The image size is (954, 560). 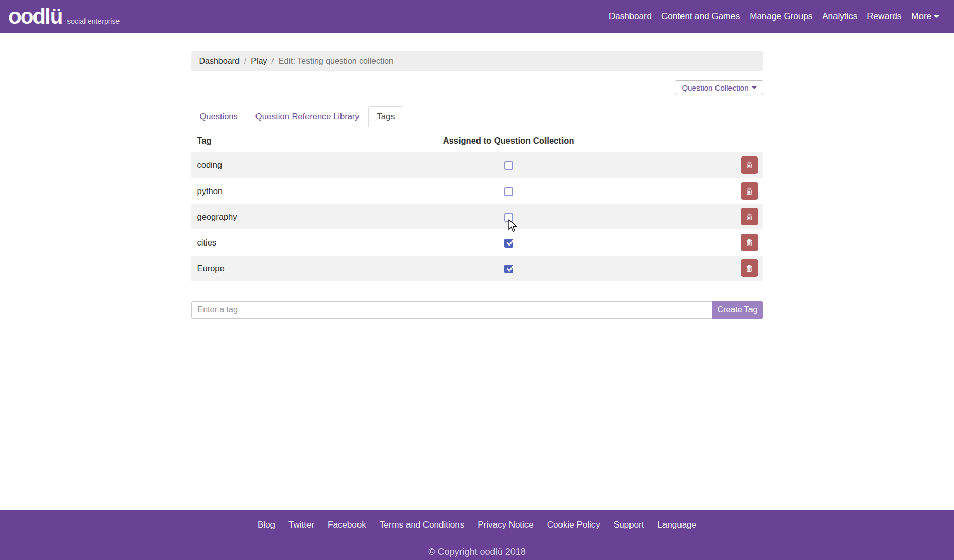 What do you see at coordinates (477, 217) in the screenshot?
I see `tags-table-body: codingpythongeographycitiesEurope` at bounding box center [477, 217].